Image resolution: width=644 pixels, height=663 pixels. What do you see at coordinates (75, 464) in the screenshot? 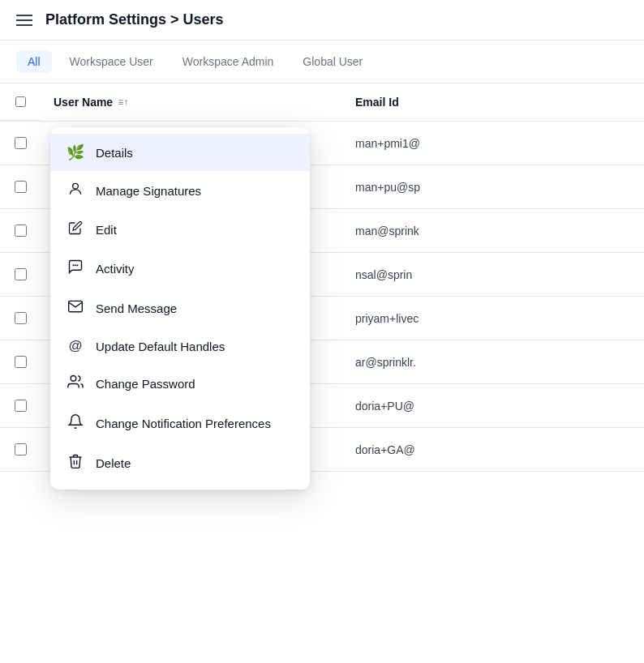
I see `delete-icon` at bounding box center [75, 464].